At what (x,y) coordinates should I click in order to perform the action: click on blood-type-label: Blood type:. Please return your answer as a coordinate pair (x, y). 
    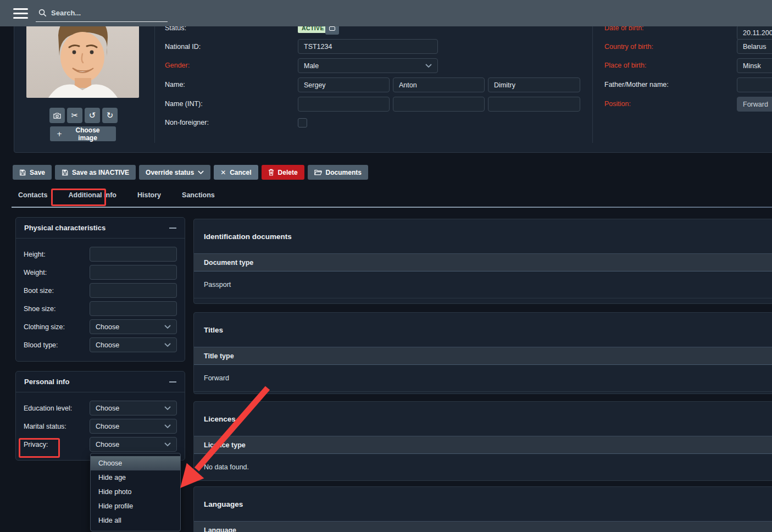
    Looking at the image, I should click on (41, 345).